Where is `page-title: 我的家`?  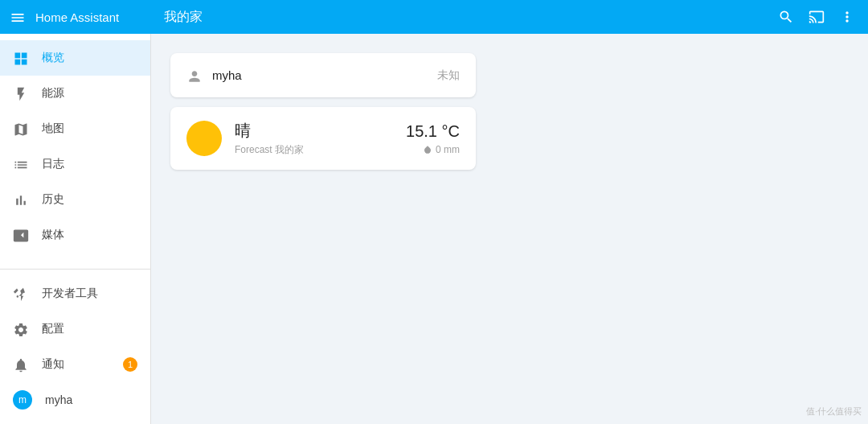 page-title: 我的家 is located at coordinates (183, 18).